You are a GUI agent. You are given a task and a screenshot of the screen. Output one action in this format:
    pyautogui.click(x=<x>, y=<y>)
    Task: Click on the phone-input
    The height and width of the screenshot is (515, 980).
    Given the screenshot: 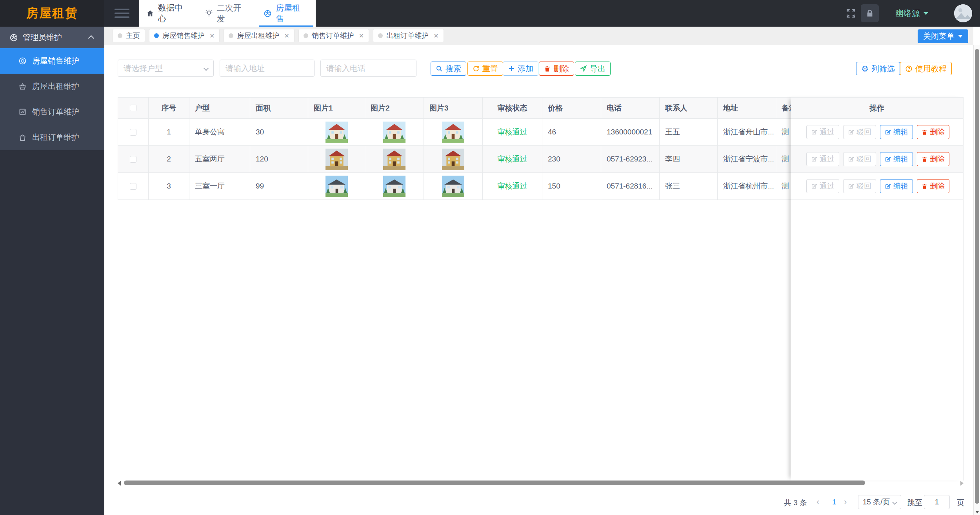 What is the action you would take?
    pyautogui.click(x=369, y=68)
    